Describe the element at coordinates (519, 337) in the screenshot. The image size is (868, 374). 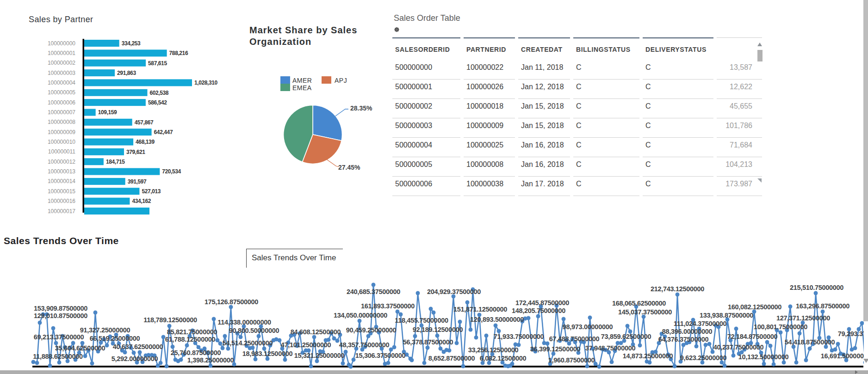
I see `svg-text: 71,933.75000000` at that location.